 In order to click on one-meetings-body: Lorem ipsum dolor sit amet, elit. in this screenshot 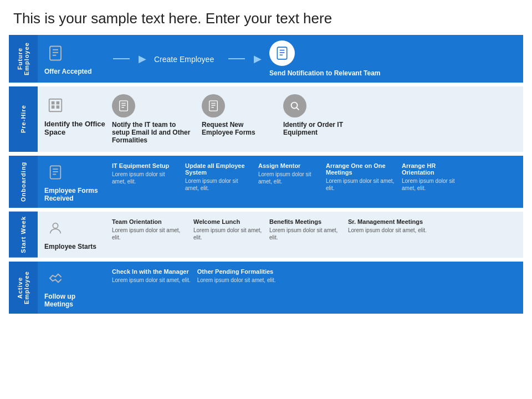, I will do `click(360, 185)`.